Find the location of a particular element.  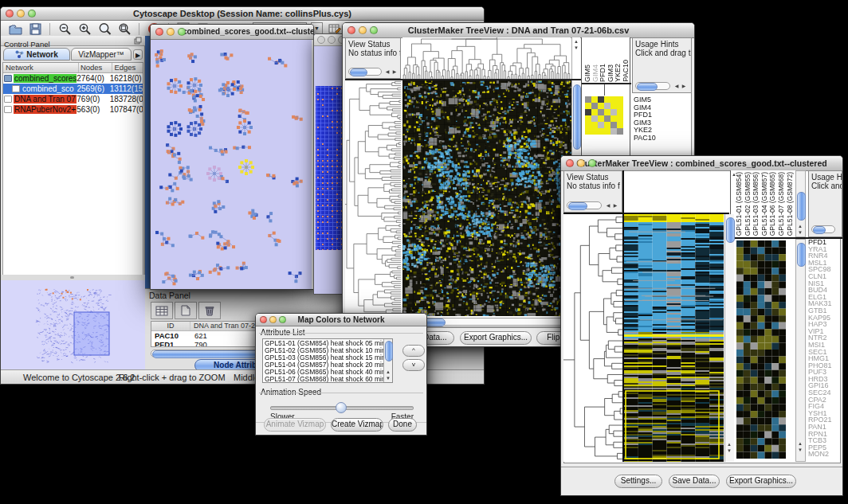

dialog-titlebar: Map Colors to Network is located at coordinates (341, 320).